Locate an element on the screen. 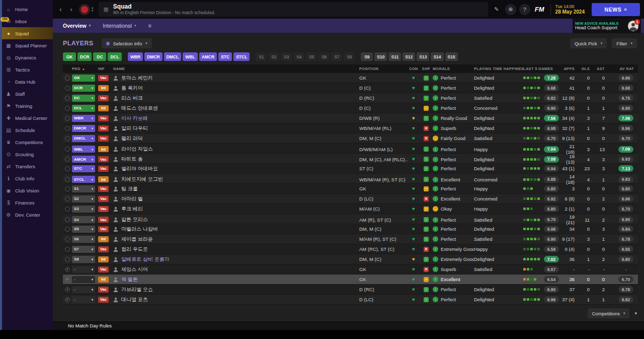  position-filter-s9: S9 is located at coordinates (367, 56).